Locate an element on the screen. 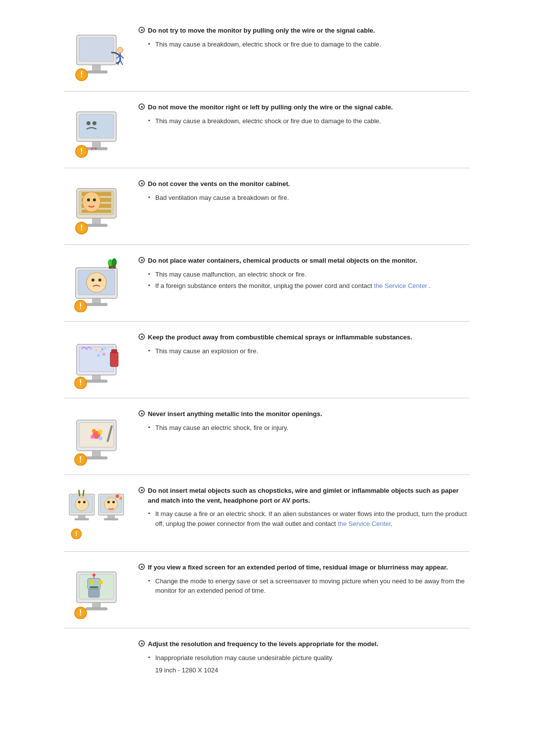 The width and height of the screenshot is (534, 756). content-col-2: Do not move the monitor right or left by… is located at coordinates (304, 115).